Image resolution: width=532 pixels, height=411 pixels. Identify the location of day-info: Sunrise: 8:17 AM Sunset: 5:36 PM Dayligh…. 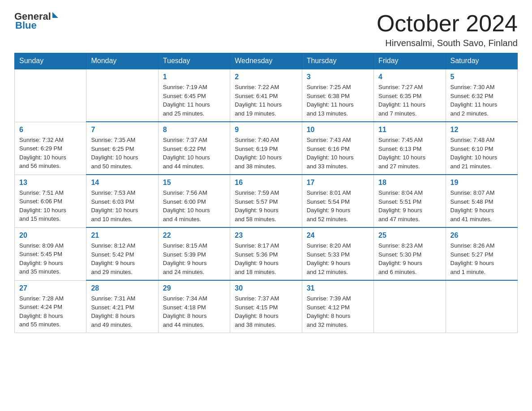
(266, 259).